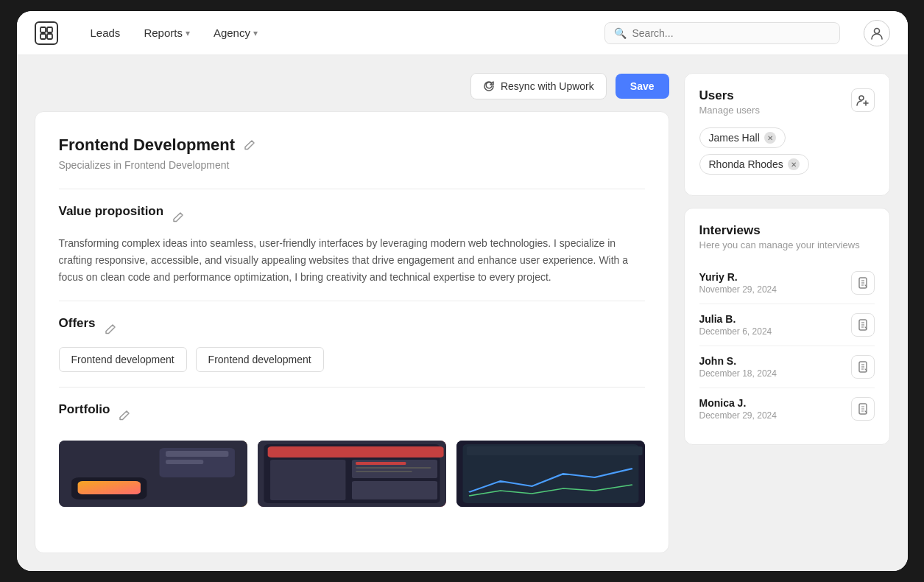 This screenshot has width=924, height=582. What do you see at coordinates (85, 410) in the screenshot?
I see `portfolio-heading: Portfolio` at bounding box center [85, 410].